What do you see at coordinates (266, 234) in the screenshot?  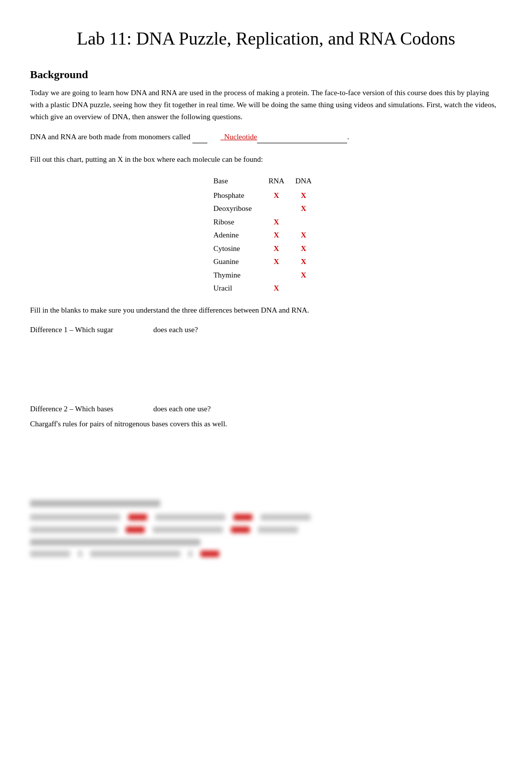 I see `nucleotide-chart: Base RNA DNA Phosphate X X Deoxyribose X…` at bounding box center [266, 234].